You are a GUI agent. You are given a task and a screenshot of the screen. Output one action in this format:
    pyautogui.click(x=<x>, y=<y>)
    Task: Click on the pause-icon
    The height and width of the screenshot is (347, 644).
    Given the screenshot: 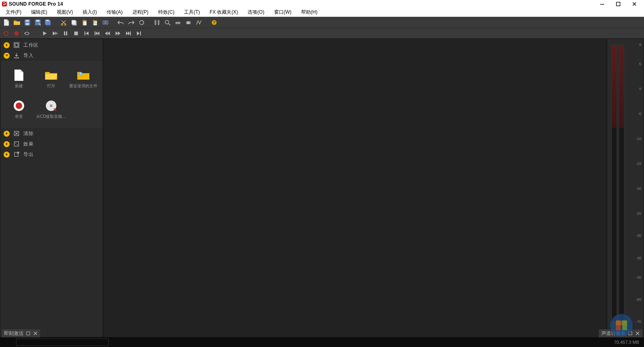 What is the action you would take?
    pyautogui.click(x=66, y=33)
    